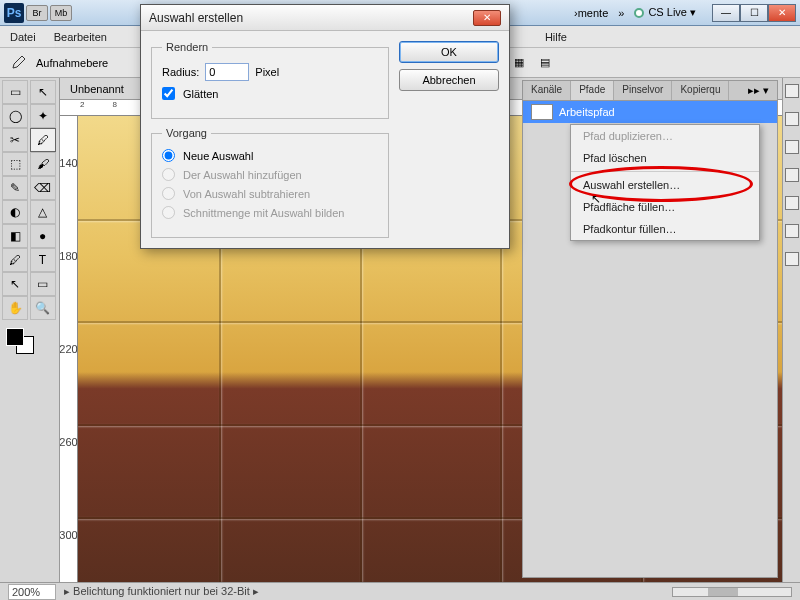  What do you see at coordinates (69, 349) in the screenshot?
I see `ruler-vertical: 140 180 220 260 300` at bounding box center [69, 349].